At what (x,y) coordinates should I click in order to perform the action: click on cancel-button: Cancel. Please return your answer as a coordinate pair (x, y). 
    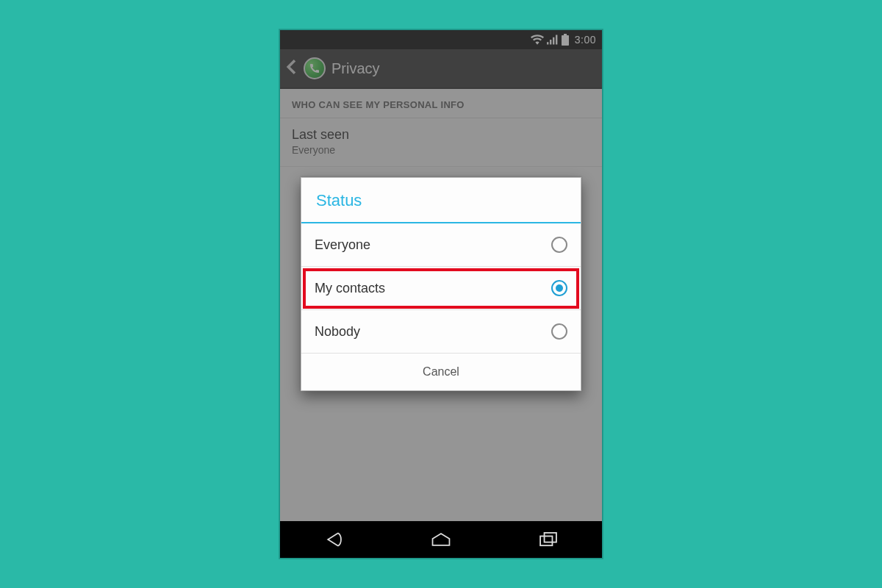
    Looking at the image, I should click on (441, 372).